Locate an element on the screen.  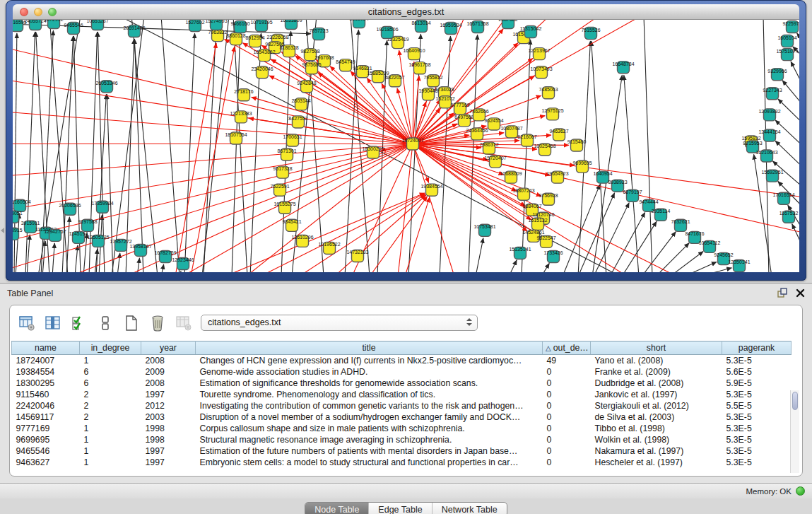
graph-node: 15751074 is located at coordinates (787, 55).